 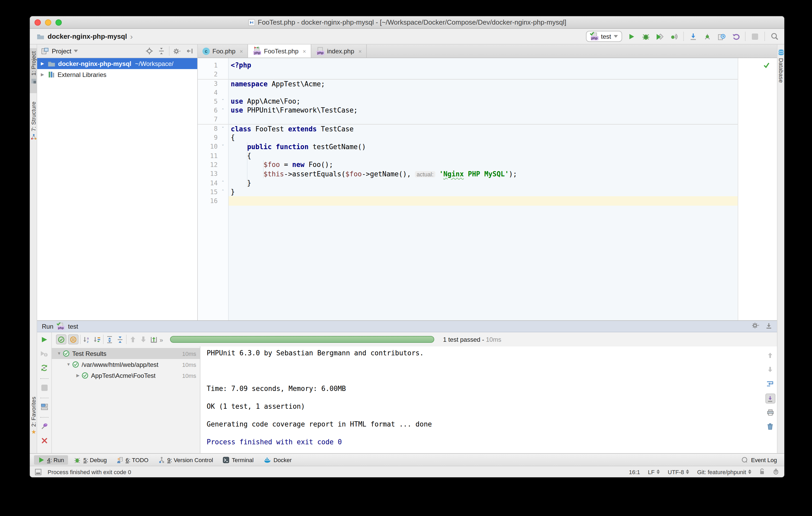 What do you see at coordinates (61, 339) in the screenshot?
I see `show-passed-toggle` at bounding box center [61, 339].